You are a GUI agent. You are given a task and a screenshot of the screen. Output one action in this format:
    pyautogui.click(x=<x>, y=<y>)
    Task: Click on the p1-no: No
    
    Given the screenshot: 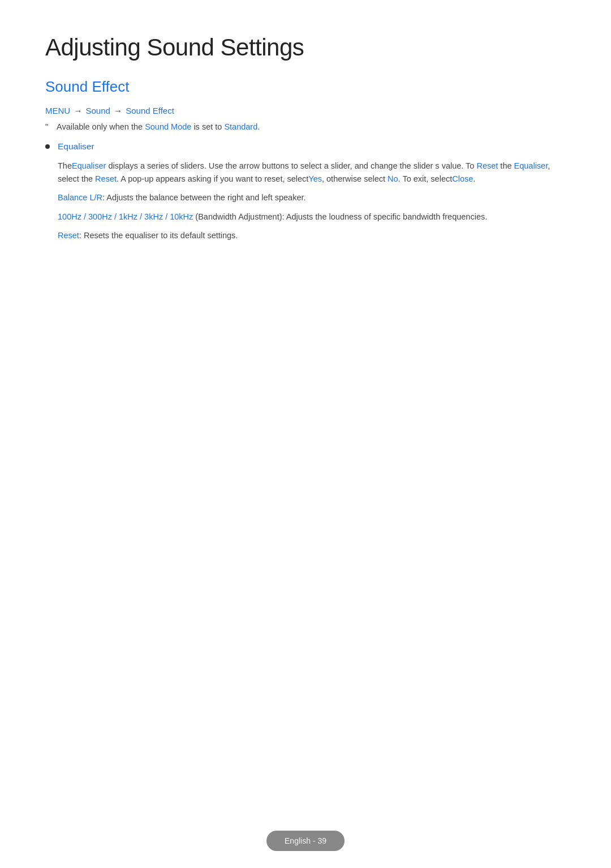 What is the action you would take?
    pyautogui.click(x=393, y=179)
    